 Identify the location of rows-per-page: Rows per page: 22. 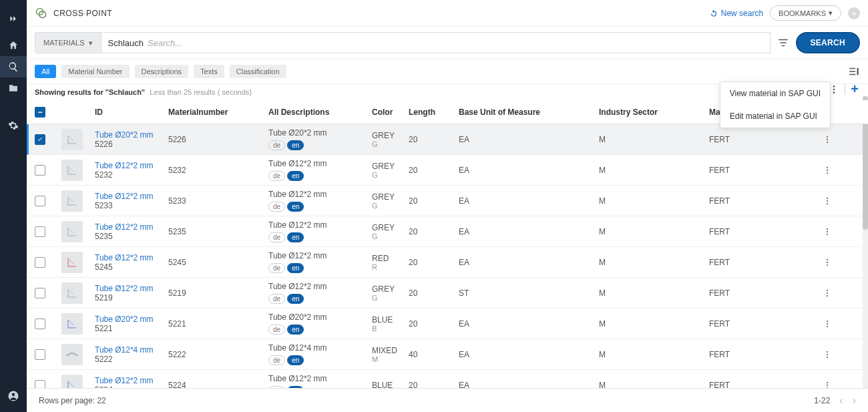
(72, 401).